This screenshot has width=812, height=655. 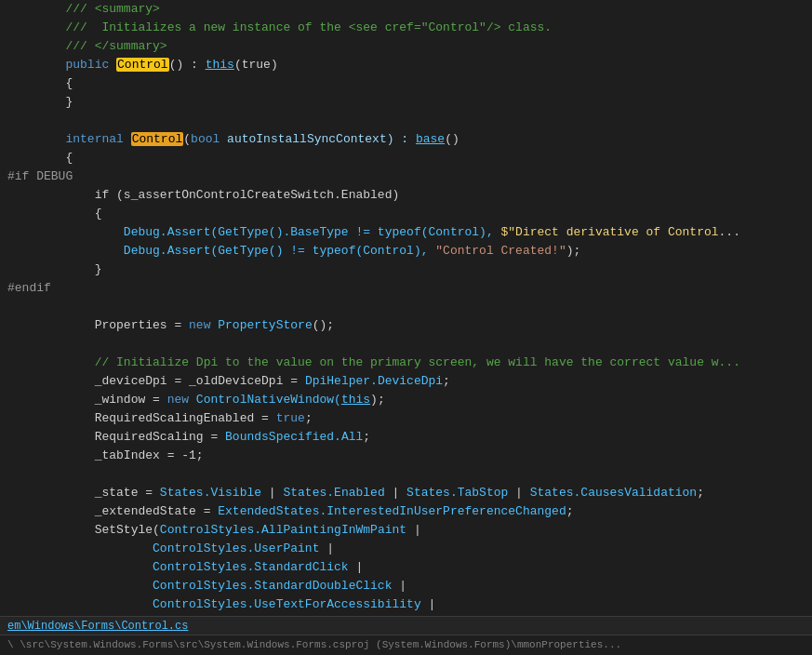 What do you see at coordinates (406, 400) in the screenshot?
I see `code-line: _window = new ControlNativeWindow(this);` at bounding box center [406, 400].